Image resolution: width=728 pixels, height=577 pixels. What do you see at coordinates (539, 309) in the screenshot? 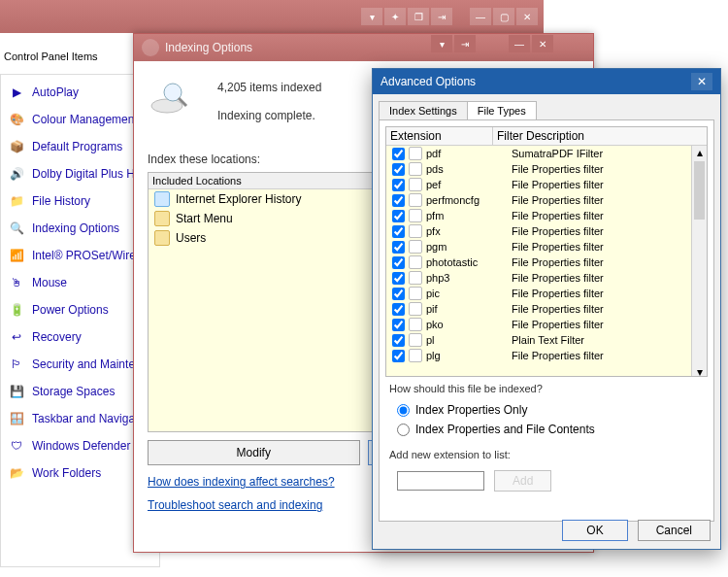
I see `file-type-row: pifFile Properties filter` at bounding box center [539, 309].